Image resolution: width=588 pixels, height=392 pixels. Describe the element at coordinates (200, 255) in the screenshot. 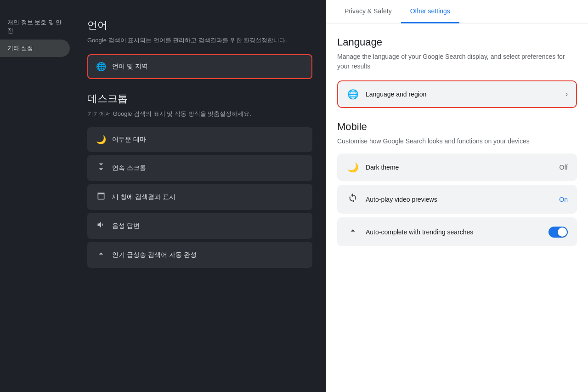

I see `trending-autocomplete-item: 인기 급상승 검색어 자동 완성` at that location.